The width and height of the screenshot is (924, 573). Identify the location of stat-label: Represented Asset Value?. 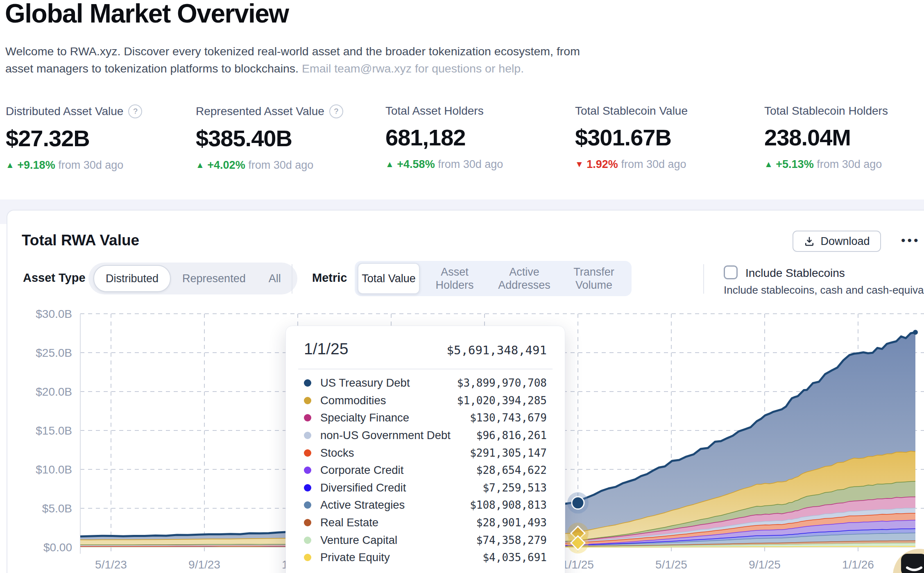
(286, 111).